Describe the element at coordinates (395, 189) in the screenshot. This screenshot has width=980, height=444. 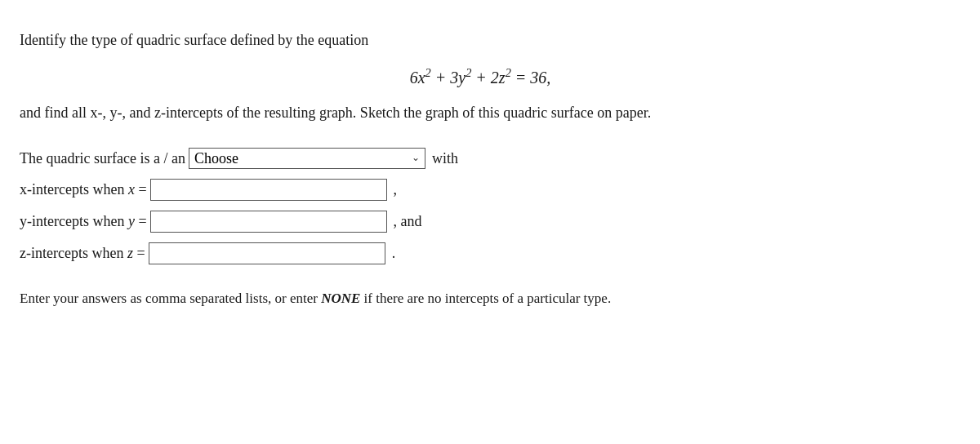
I see `x-intercept-suffix: ,` at that location.